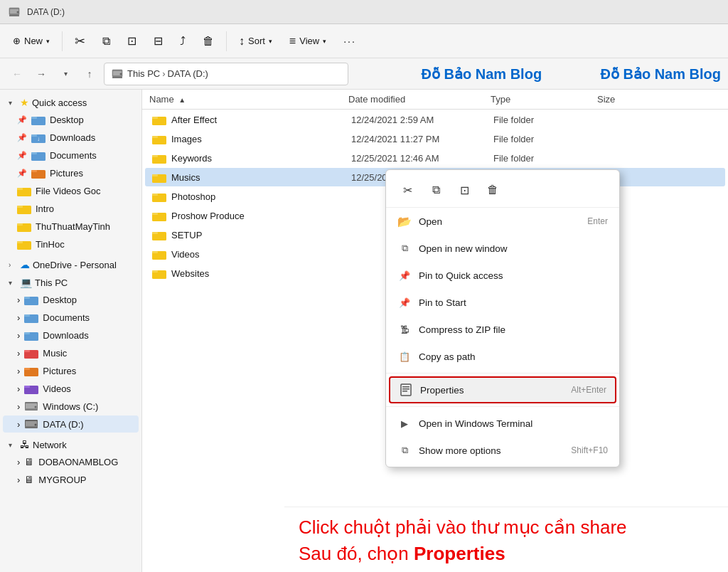 The height and width of the screenshot is (572, 728). What do you see at coordinates (71, 317) in the screenshot?
I see `sidebar-item-documents-pc: › Documents` at bounding box center [71, 317].